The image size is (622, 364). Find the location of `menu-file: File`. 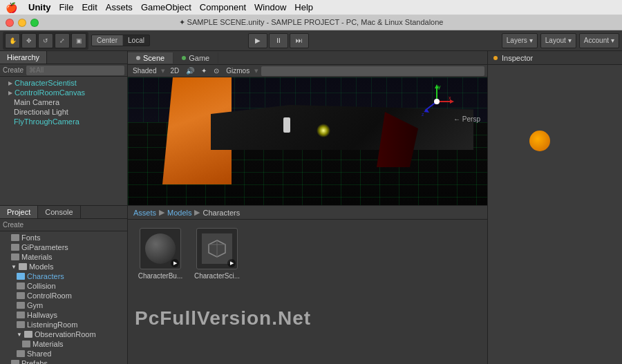

menu-file: File is located at coordinates (66, 7).